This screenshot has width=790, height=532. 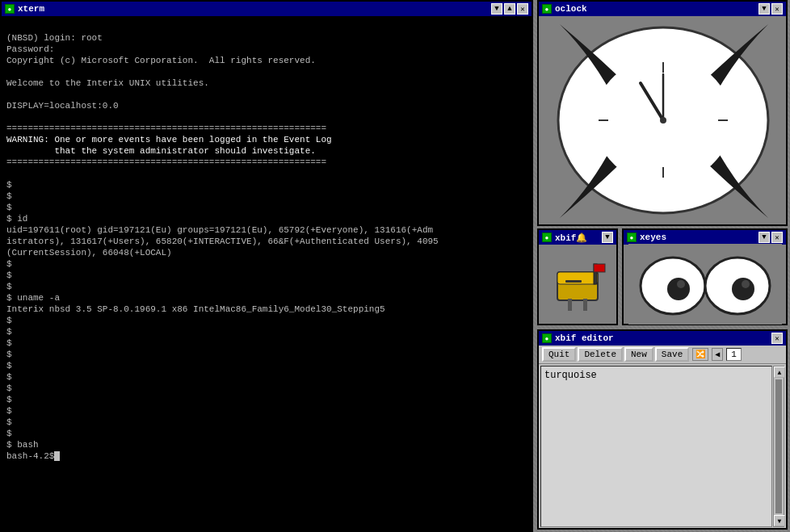 I want to click on save-button: Save, so click(x=672, y=354).